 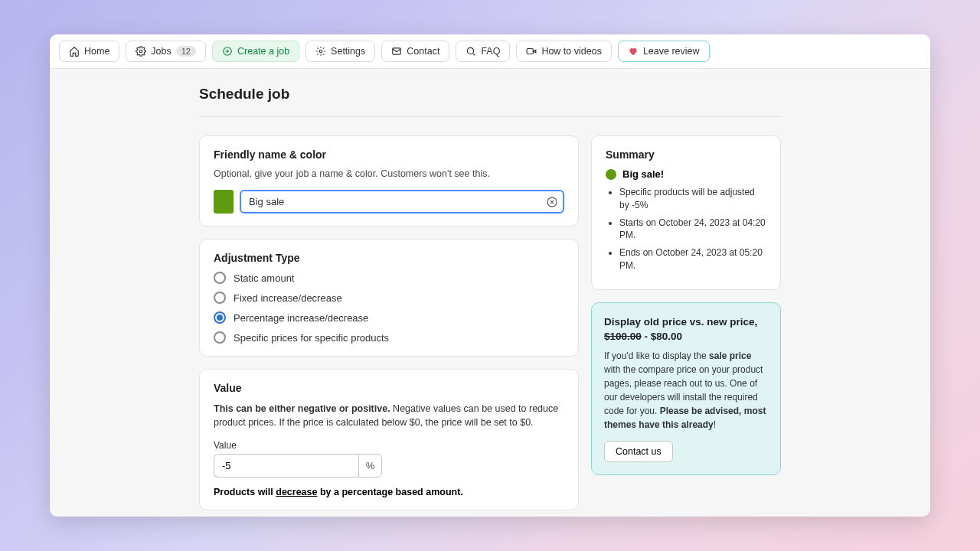 What do you see at coordinates (186, 51) in the screenshot?
I see `jobs-count-badge: 12` at bounding box center [186, 51].